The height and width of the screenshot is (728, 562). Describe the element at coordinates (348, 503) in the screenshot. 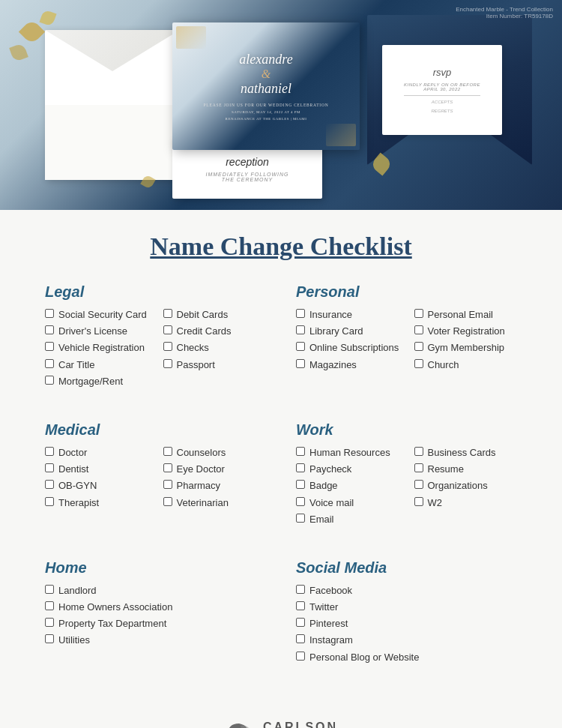

I see `list-item: Voice mail` at that location.